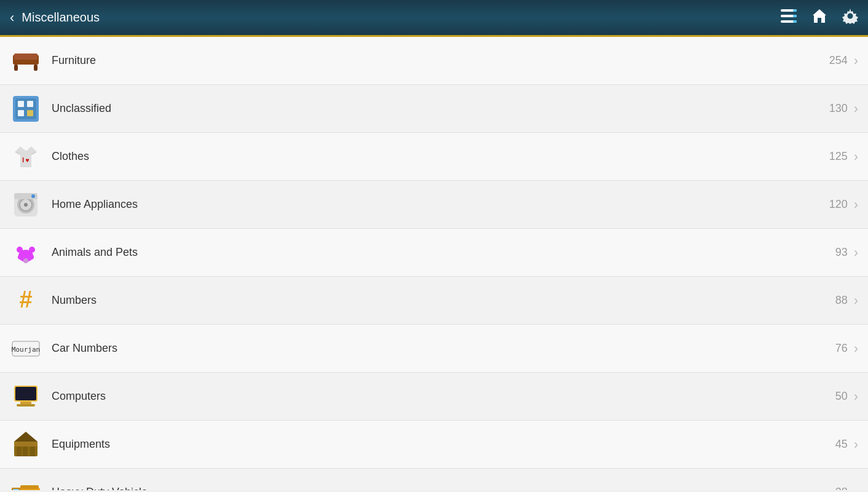  Describe the element at coordinates (434, 18) in the screenshot. I see `header: ‹ Miscellaneous` at that location.